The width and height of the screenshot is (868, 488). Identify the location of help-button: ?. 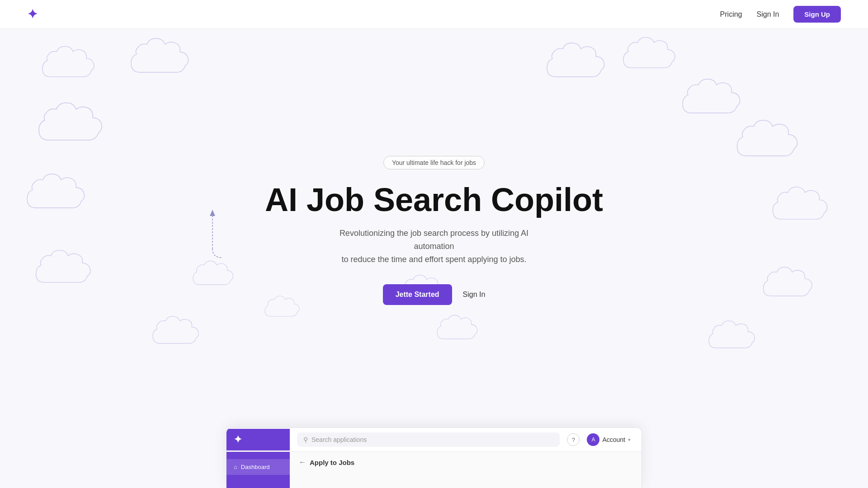
(573, 440).